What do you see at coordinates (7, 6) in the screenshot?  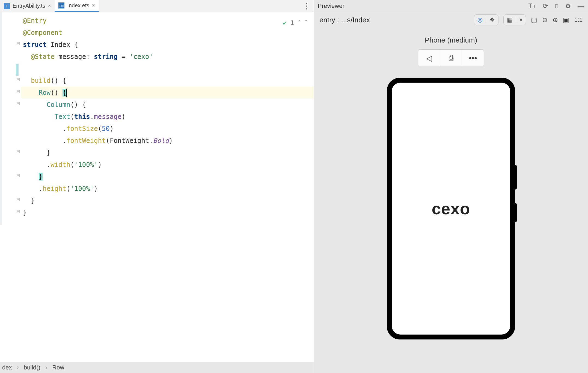 I see `ts-file-icon: T` at bounding box center [7, 6].